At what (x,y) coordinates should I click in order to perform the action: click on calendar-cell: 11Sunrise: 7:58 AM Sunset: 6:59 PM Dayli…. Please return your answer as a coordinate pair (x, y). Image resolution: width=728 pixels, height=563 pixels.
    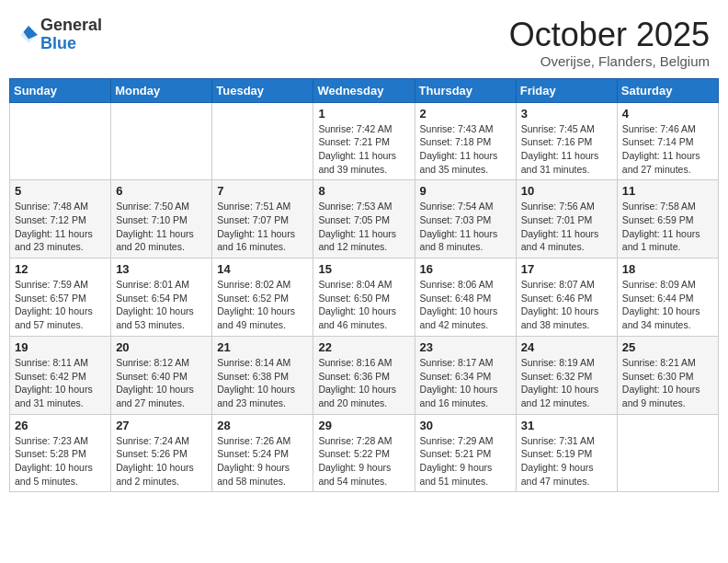
    Looking at the image, I should click on (667, 219).